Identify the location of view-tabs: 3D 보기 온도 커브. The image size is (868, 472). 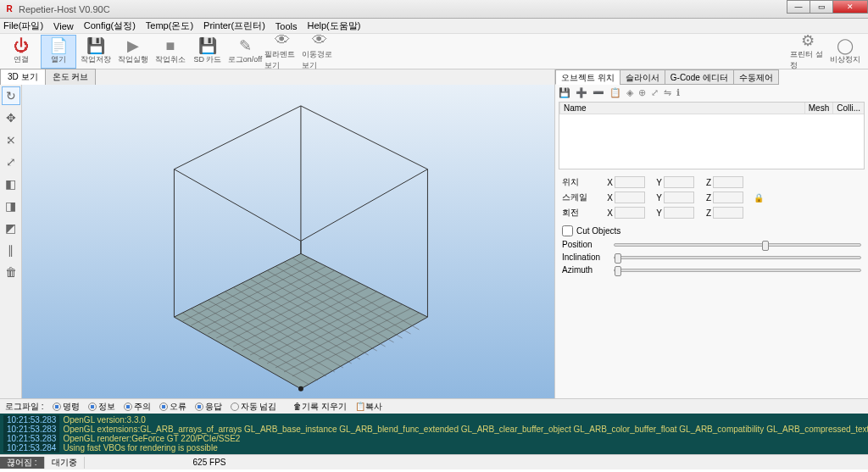
(277, 77).